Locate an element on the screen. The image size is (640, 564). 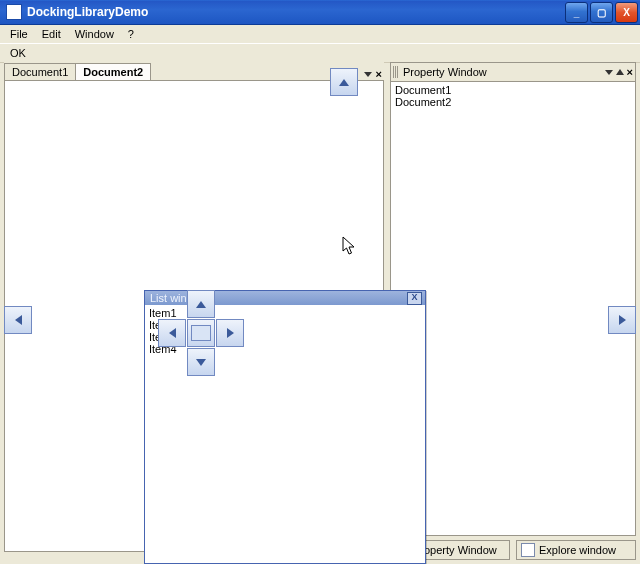
dock-hint-top is located at coordinates (344, 82).